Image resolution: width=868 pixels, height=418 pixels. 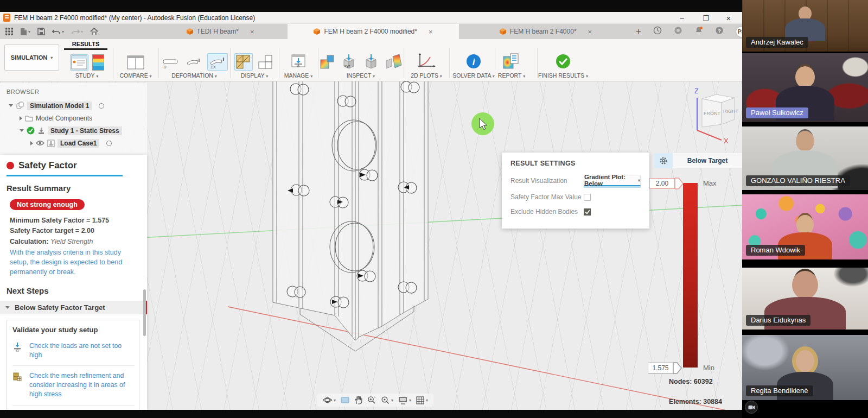 What do you see at coordinates (699, 31) in the screenshot?
I see `notifications-bell-icon` at bounding box center [699, 31].